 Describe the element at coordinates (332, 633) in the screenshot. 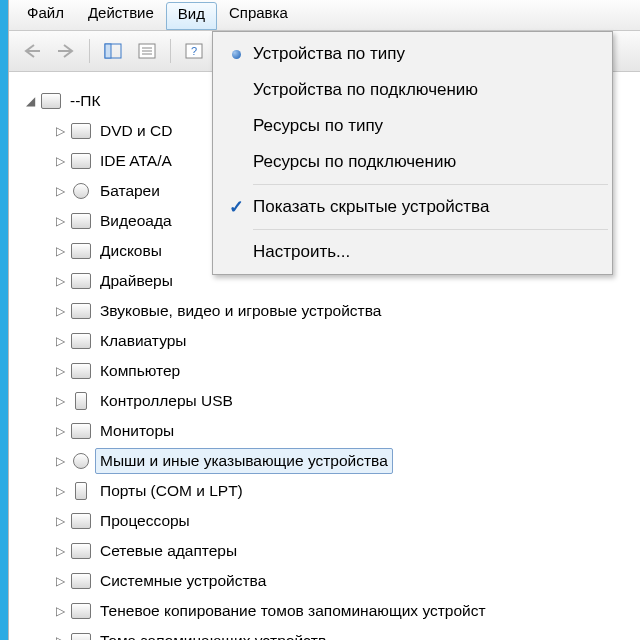

I see `tree-item: ▷Тома запоминающих устройств` at that location.